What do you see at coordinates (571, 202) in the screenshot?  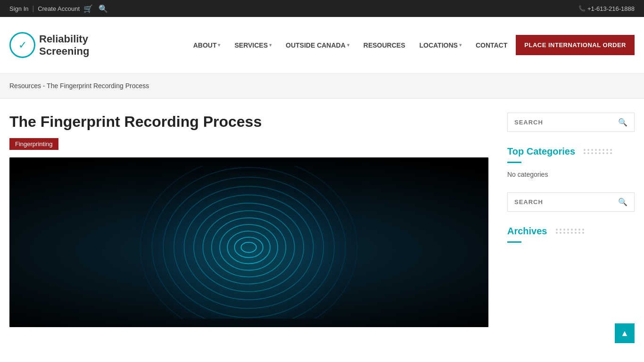 I see `search-box-bottom: 🔍` at bounding box center [571, 202].